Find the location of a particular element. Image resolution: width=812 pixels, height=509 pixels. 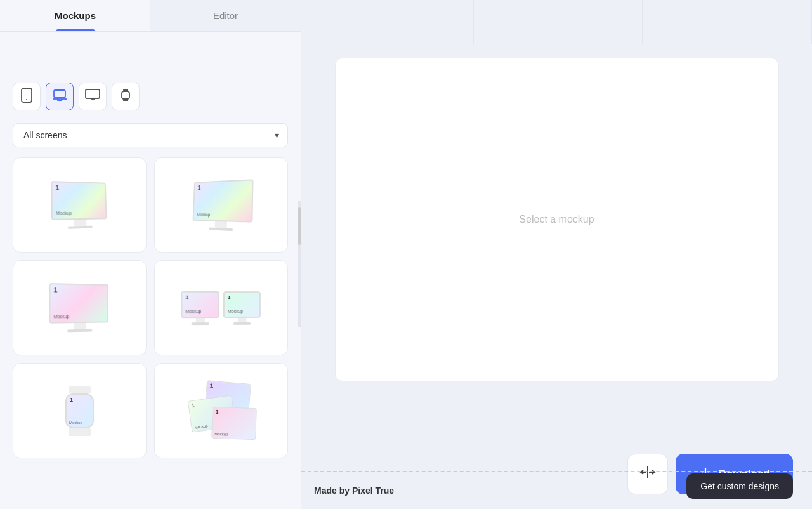

mockup-card-3: 1 Mockup is located at coordinates (80, 308).